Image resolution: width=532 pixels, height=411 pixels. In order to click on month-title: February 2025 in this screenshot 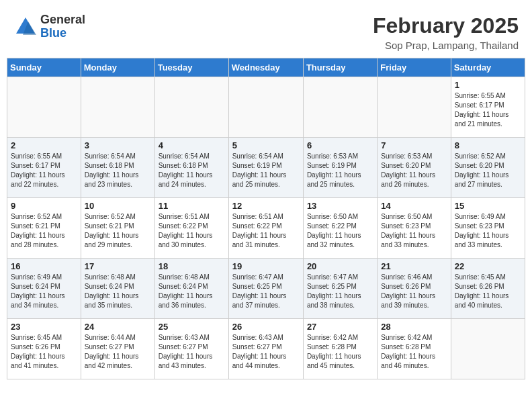, I will do `click(446, 26)`.